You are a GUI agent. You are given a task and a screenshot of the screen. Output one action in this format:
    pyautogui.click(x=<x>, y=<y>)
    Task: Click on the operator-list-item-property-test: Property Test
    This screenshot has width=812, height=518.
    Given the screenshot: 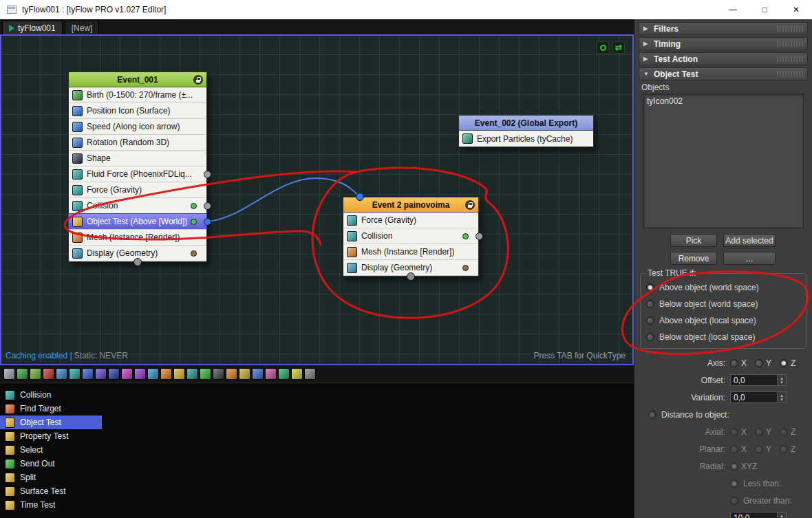 What is the action you would take?
    pyautogui.click(x=51, y=436)
    